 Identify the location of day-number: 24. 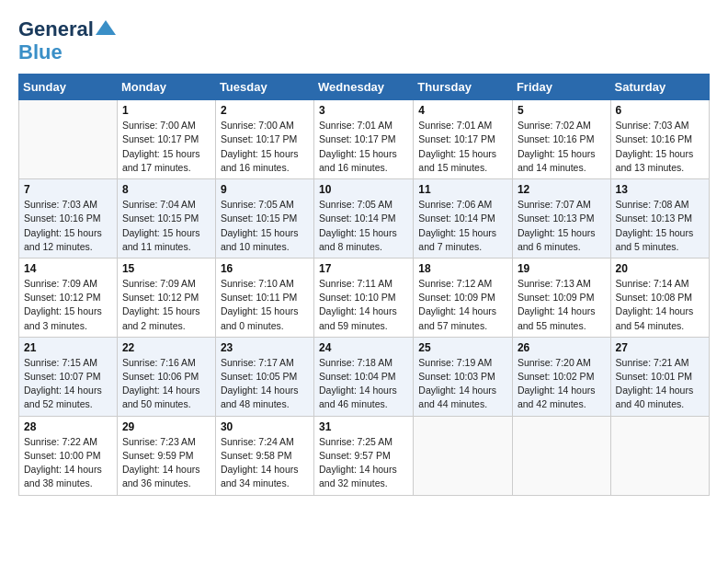
(364, 348).